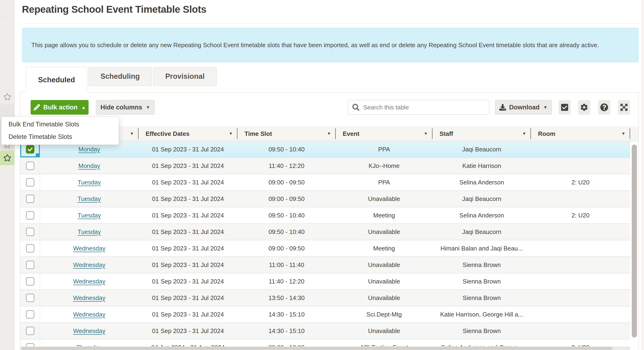 This screenshot has height=350, width=644. Describe the element at coordinates (286, 298) in the screenshot. I see `time-cell: 13:50 - 14:30` at that location.